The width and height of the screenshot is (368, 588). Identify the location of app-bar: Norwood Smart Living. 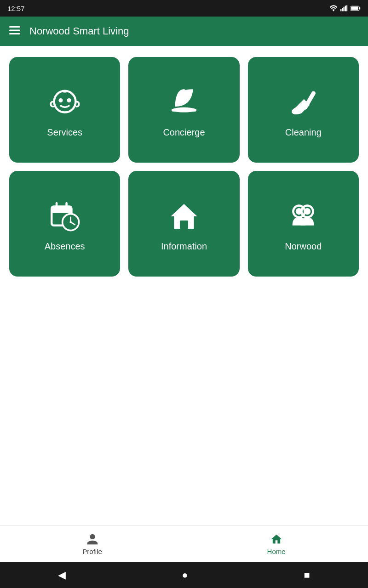
(184, 31).